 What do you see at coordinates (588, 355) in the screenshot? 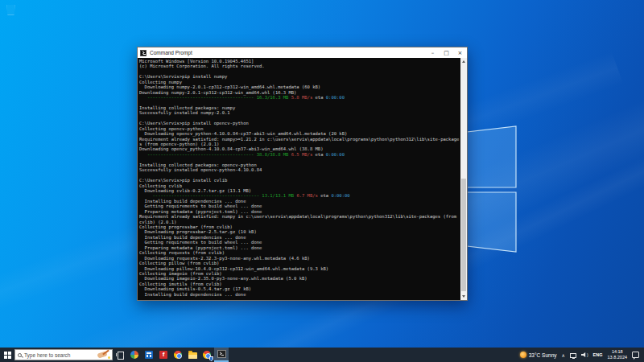
I see `speaker-wave-icon: )` at bounding box center [588, 355].